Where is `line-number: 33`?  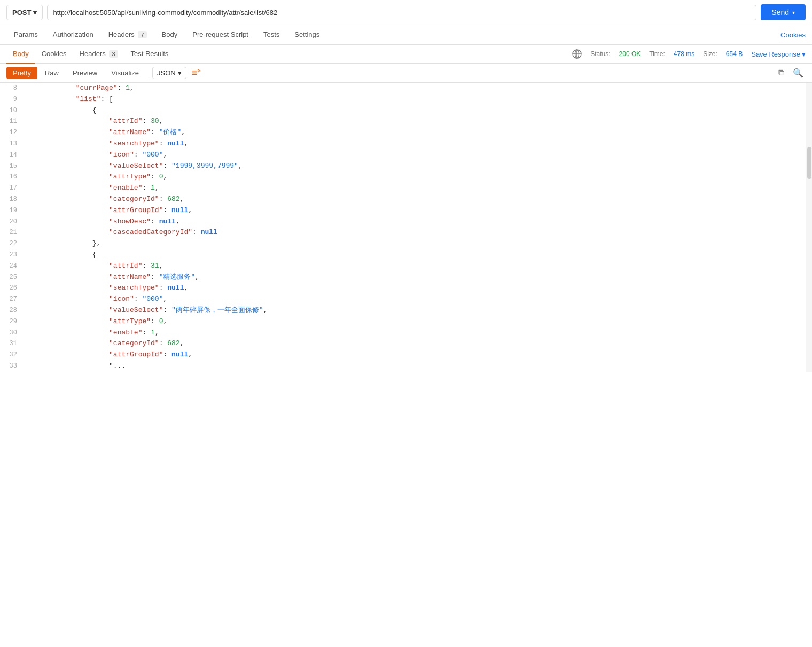 line-number: 33 is located at coordinates (13, 366).